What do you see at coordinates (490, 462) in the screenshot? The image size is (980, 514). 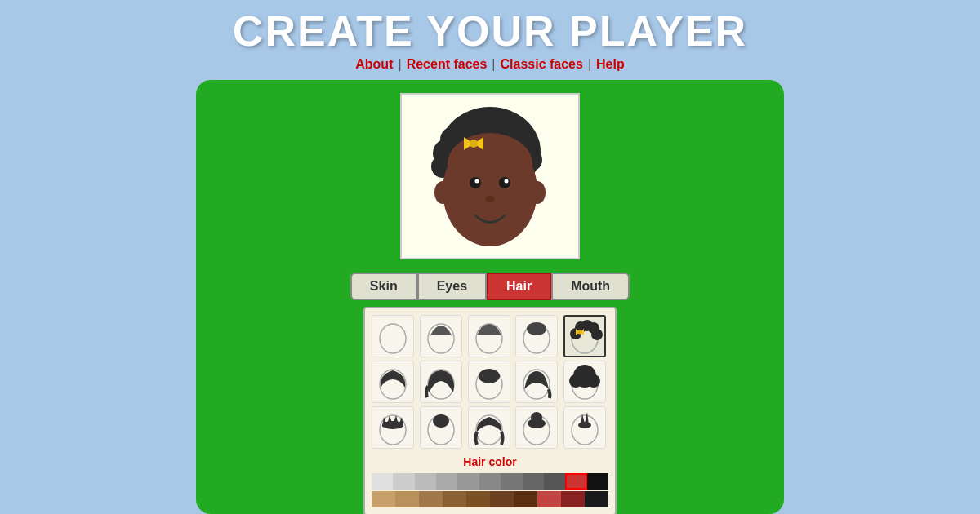 I see `hair-color-label: Hair color` at bounding box center [490, 462].